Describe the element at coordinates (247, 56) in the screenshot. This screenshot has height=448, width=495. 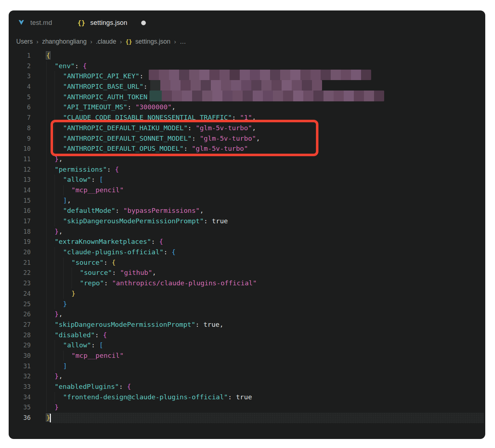
I see `code-line: 1{` at that location.